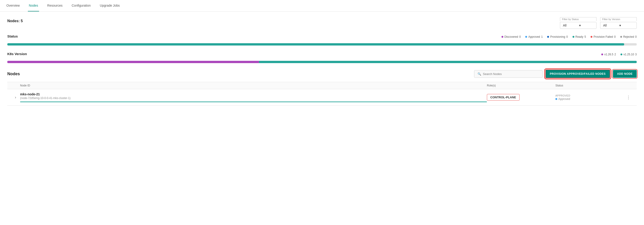  I want to click on status-bar-fill, so click(316, 45).